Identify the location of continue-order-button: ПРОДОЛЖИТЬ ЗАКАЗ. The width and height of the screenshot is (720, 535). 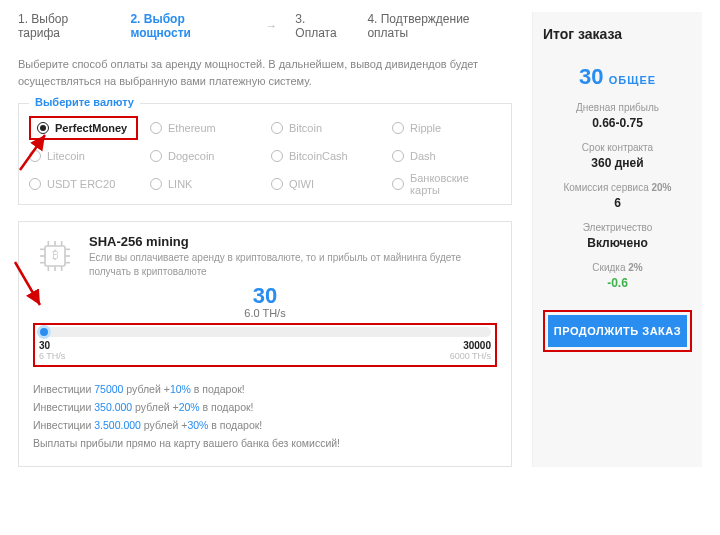
(618, 331).